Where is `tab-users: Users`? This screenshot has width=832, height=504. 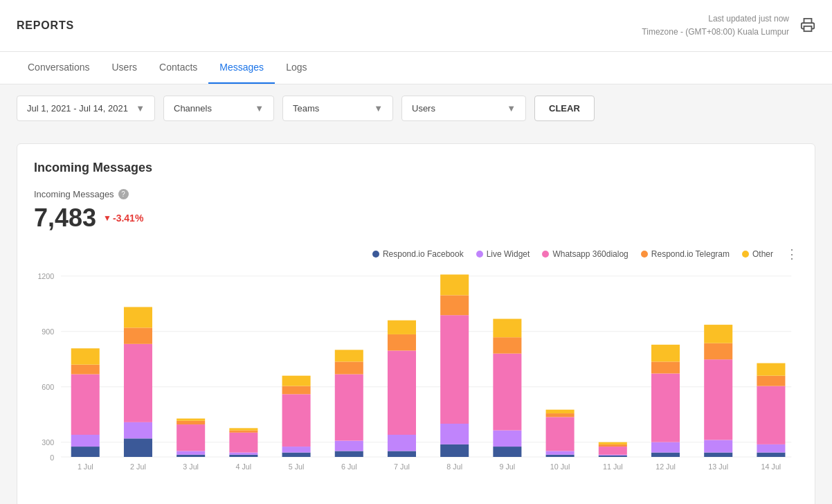 tab-users: Users is located at coordinates (125, 68).